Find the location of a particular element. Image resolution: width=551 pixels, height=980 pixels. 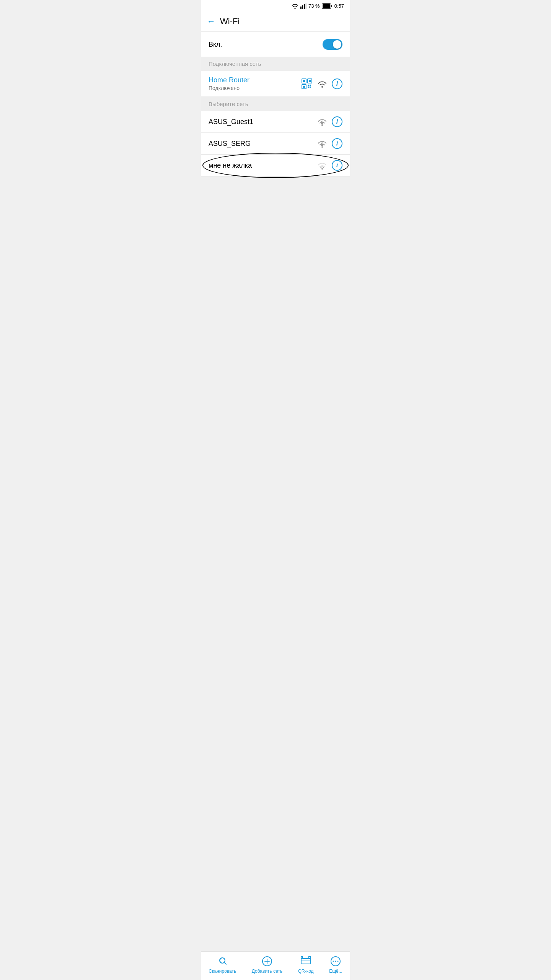

connected-network-status: Подключено is located at coordinates (229, 88).